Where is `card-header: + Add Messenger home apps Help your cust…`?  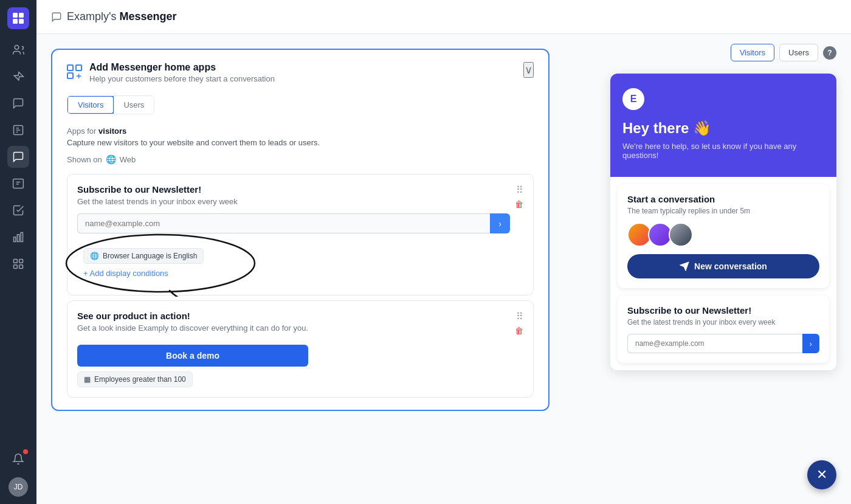
card-header: + Add Messenger home apps Help your cust… is located at coordinates (300, 73).